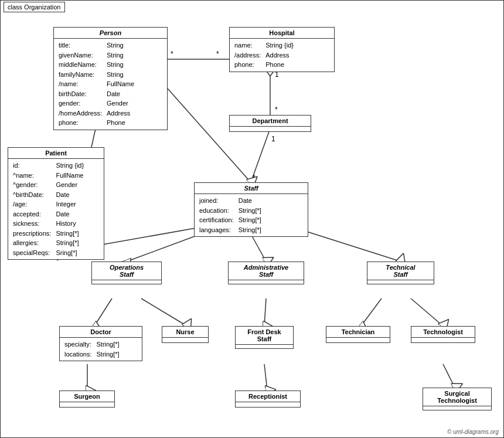 This screenshot has width=504, height=438. What do you see at coordinates (270, 129) in the screenshot?
I see `class-department-body` at bounding box center [270, 129].